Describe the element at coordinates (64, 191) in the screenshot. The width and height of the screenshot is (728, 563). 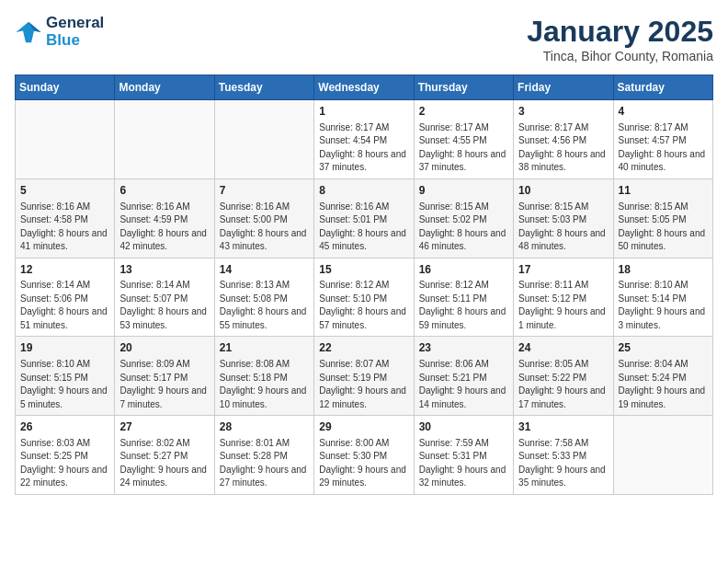
I see `day-number: 5` at that location.